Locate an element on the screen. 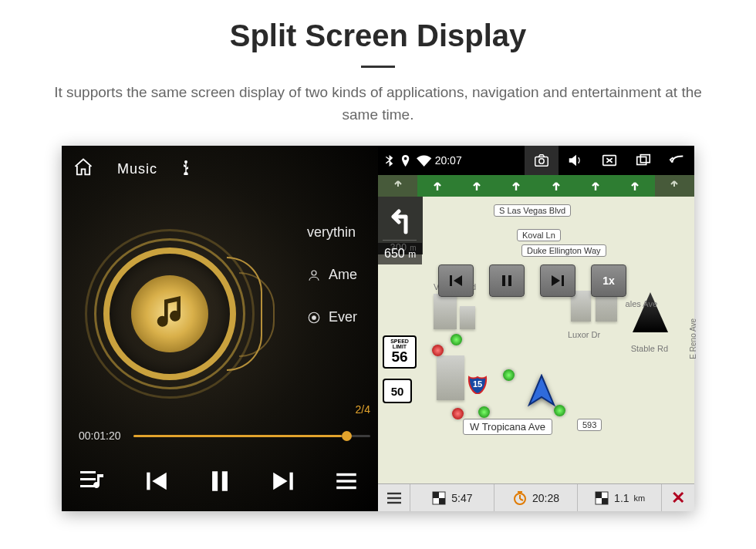 The image size is (756, 549). map-speed-button: 1x is located at coordinates (609, 281).